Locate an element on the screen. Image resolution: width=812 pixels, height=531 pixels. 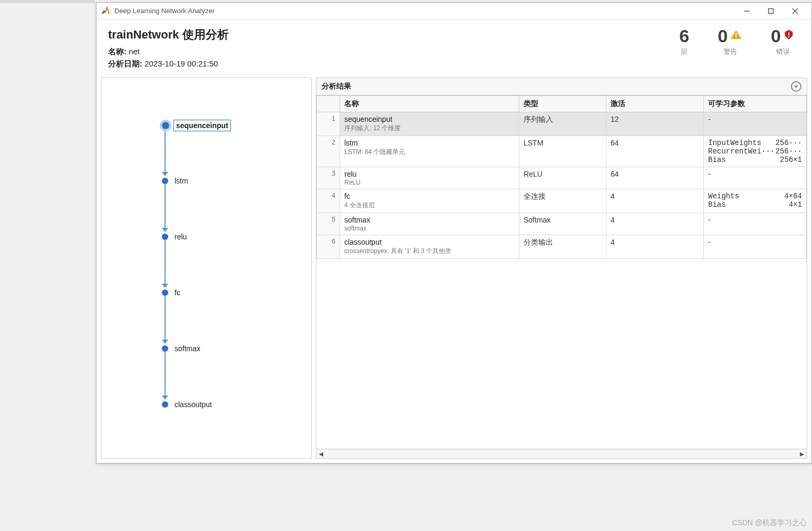
row-name: lstmLSTM: 64 个隐藏单元 is located at coordinates (430, 152).